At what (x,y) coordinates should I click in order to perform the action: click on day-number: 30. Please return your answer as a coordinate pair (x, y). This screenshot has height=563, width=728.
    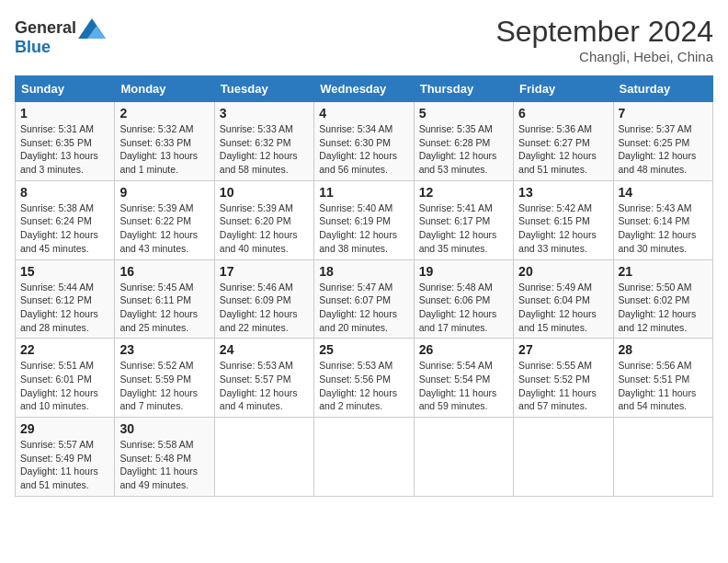
    Looking at the image, I should click on (164, 429).